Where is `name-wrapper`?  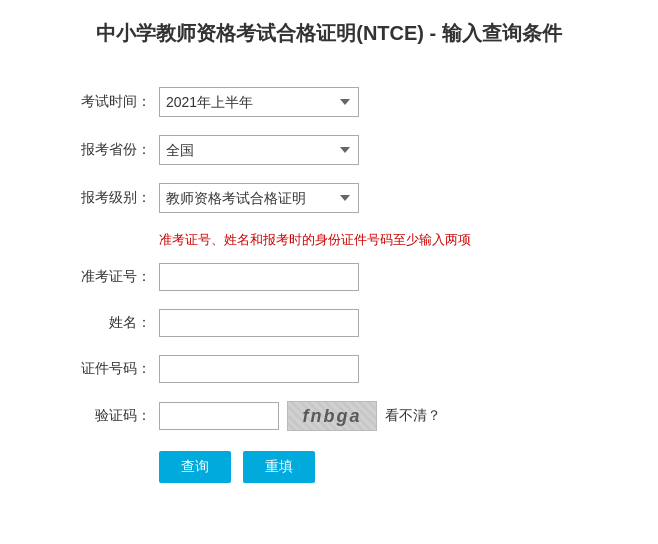 name-wrapper is located at coordinates (374, 323).